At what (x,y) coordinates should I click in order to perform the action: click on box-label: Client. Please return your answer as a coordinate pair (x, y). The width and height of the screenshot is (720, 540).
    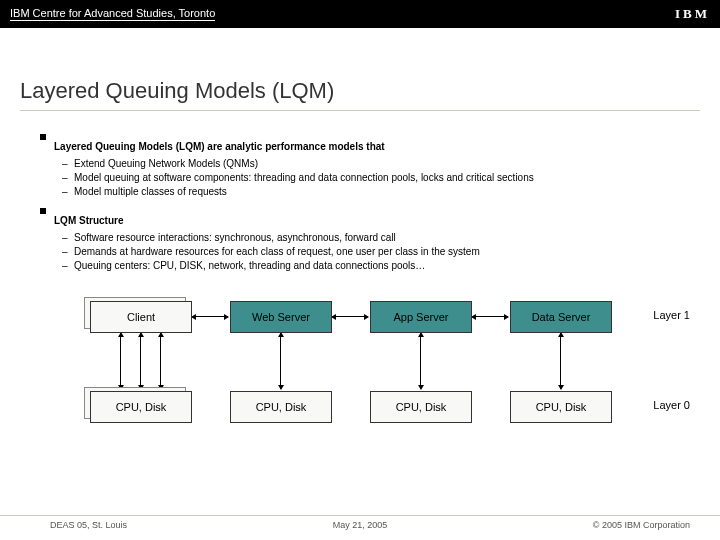
    Looking at the image, I should click on (141, 317).